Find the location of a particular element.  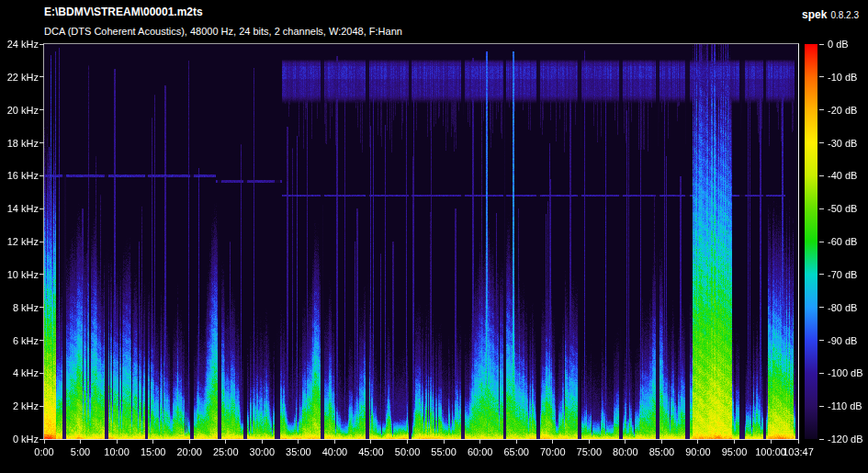

time-tick-label: 15:00 is located at coordinates (153, 452).